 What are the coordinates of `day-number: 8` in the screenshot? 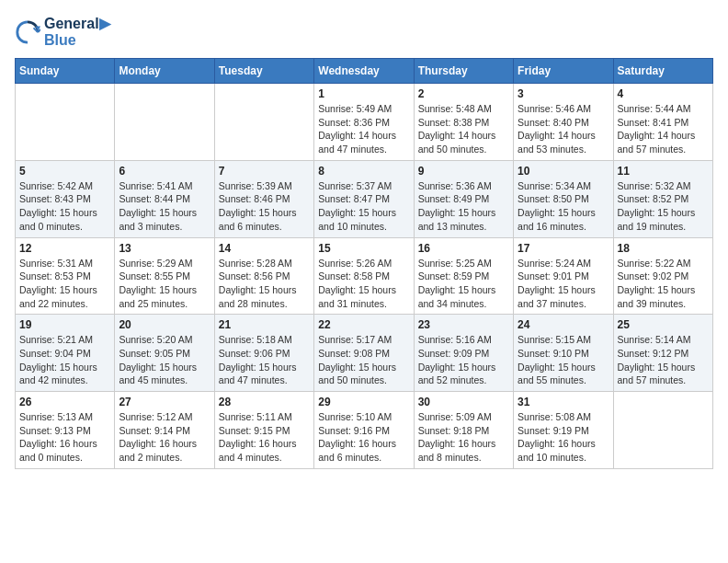 It's located at (364, 171).